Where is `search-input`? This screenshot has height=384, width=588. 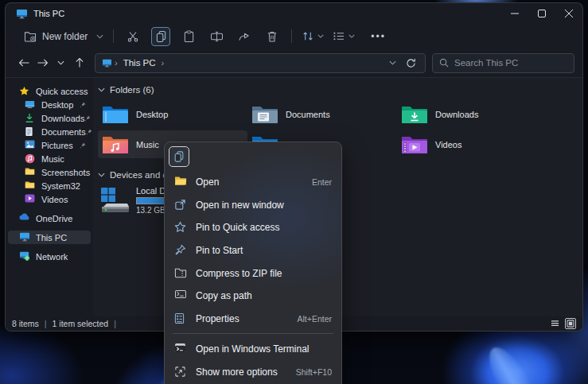 search-input is located at coordinates (511, 63).